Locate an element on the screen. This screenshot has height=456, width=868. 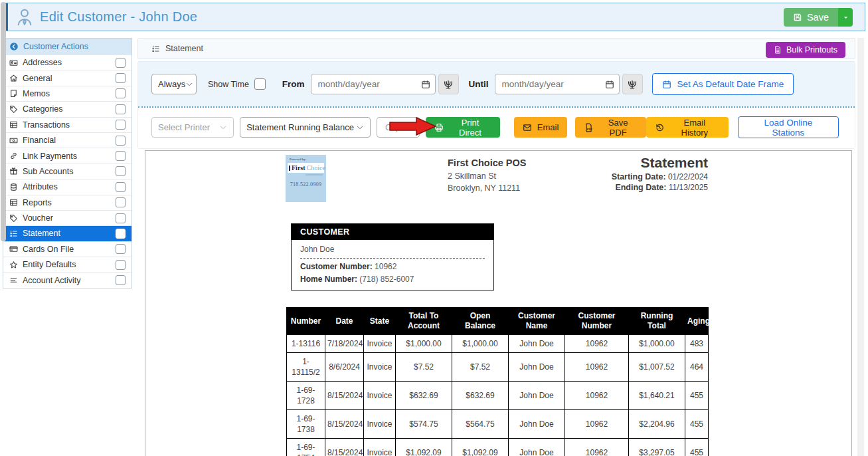
save-button-group: Save is located at coordinates (818, 17).